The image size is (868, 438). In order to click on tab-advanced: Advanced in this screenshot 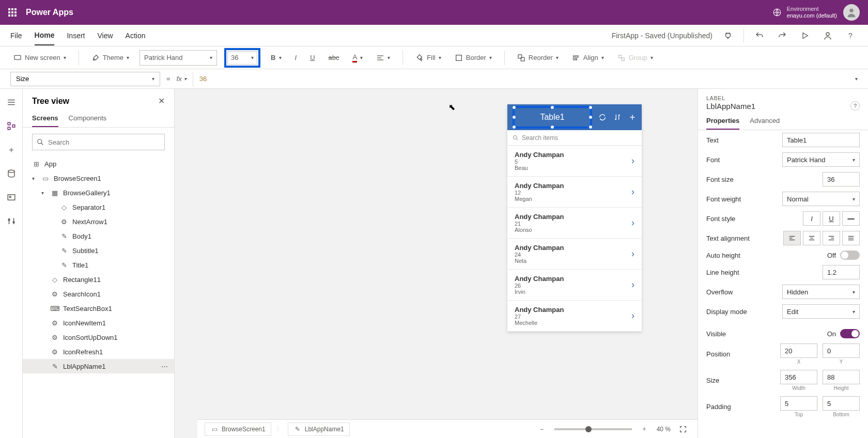, I will do `click(765, 121)`.